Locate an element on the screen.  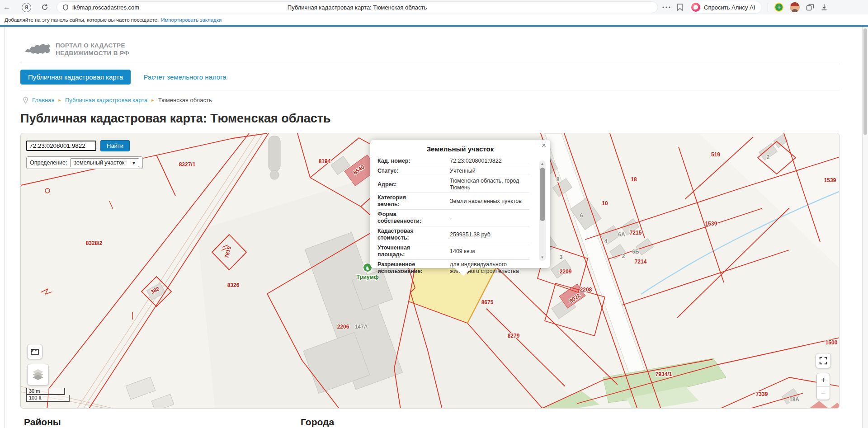
breadcrumb-home: Главная is located at coordinates (43, 100).